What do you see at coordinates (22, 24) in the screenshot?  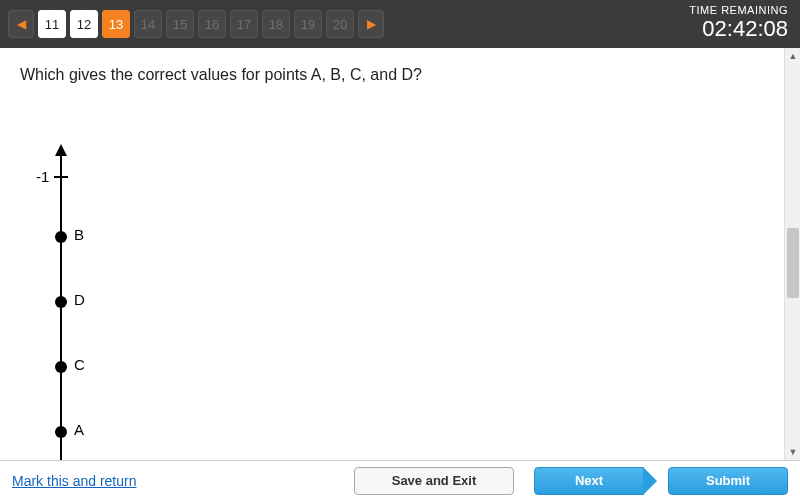 I see `chevron-left-icon: ◀` at bounding box center [22, 24].